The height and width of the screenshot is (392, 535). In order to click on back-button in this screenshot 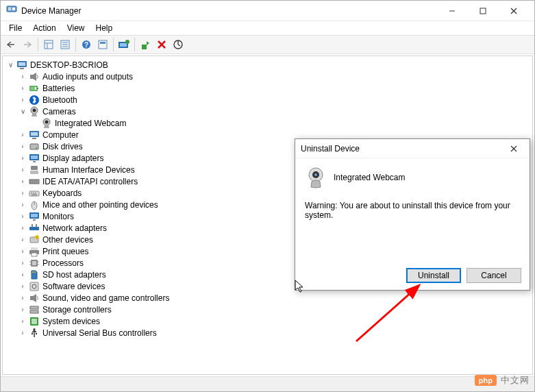, I will do `click(11, 45)`.